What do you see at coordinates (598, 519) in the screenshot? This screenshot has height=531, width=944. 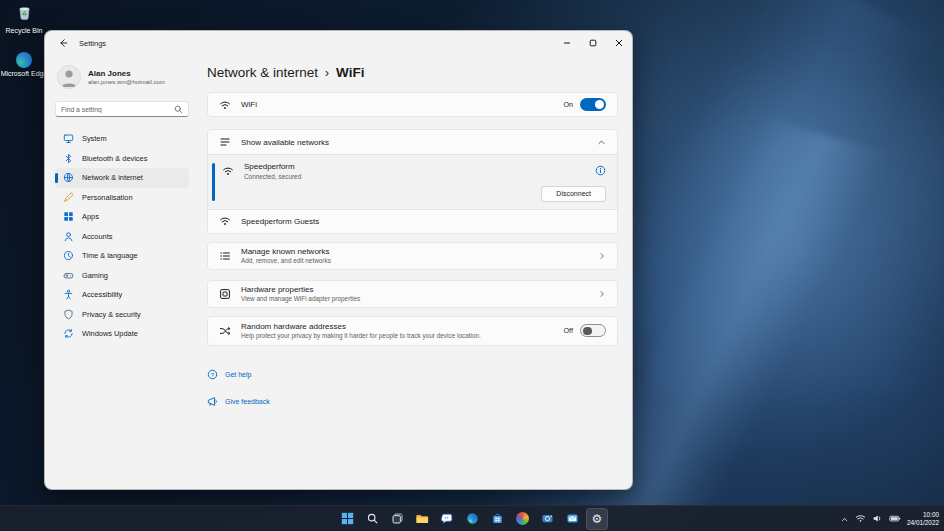 I see `gear-icon: ⚙` at bounding box center [598, 519].